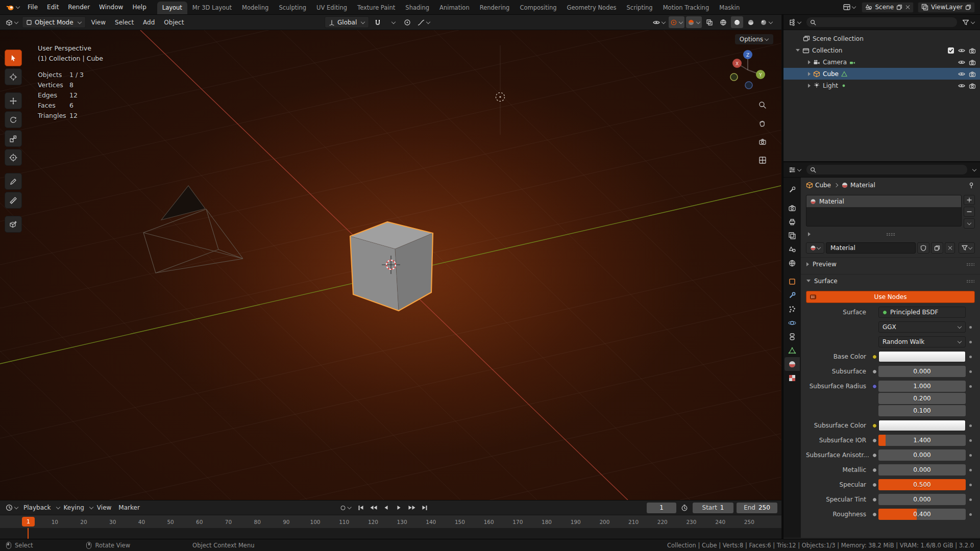  What do you see at coordinates (748, 68) in the screenshot?
I see `navigation-gizmo: X Y Z` at bounding box center [748, 68].